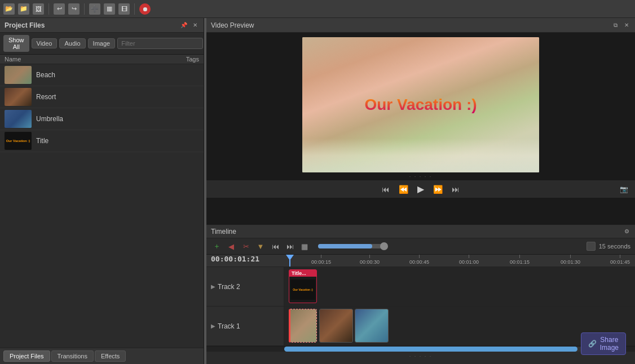 The width and height of the screenshot is (635, 364). What do you see at coordinates (305, 246) in the screenshot?
I see `tl-grid-icon: ▦` at bounding box center [305, 246].